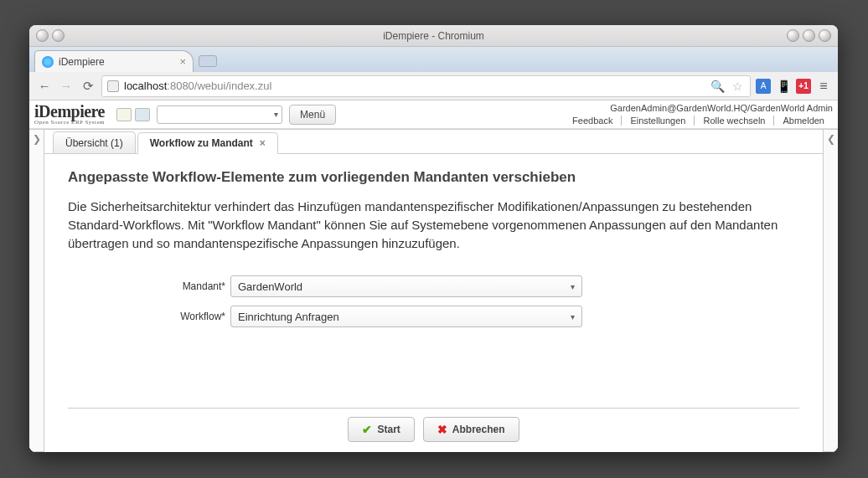 This screenshot has width=868, height=478. Describe the element at coordinates (434, 425) in the screenshot. I see `button-bar: ✔ Start ✖ Abbrechen` at that location.